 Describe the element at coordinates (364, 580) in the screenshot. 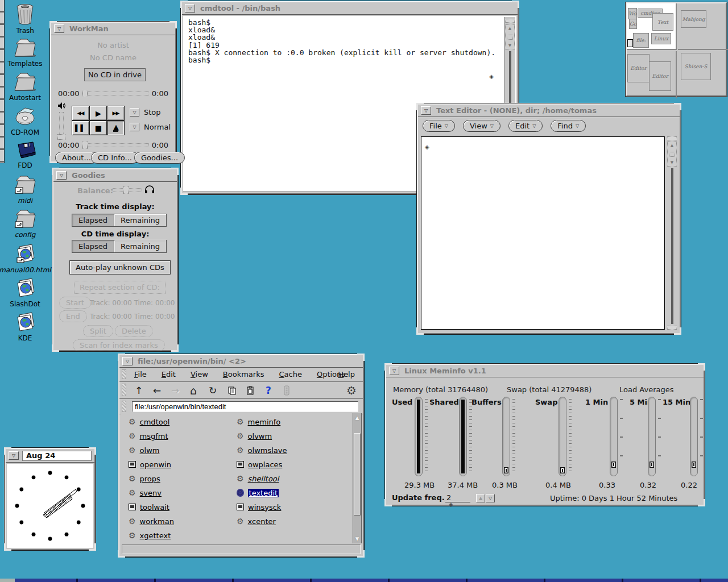

I see `taskbar-edge` at that location.